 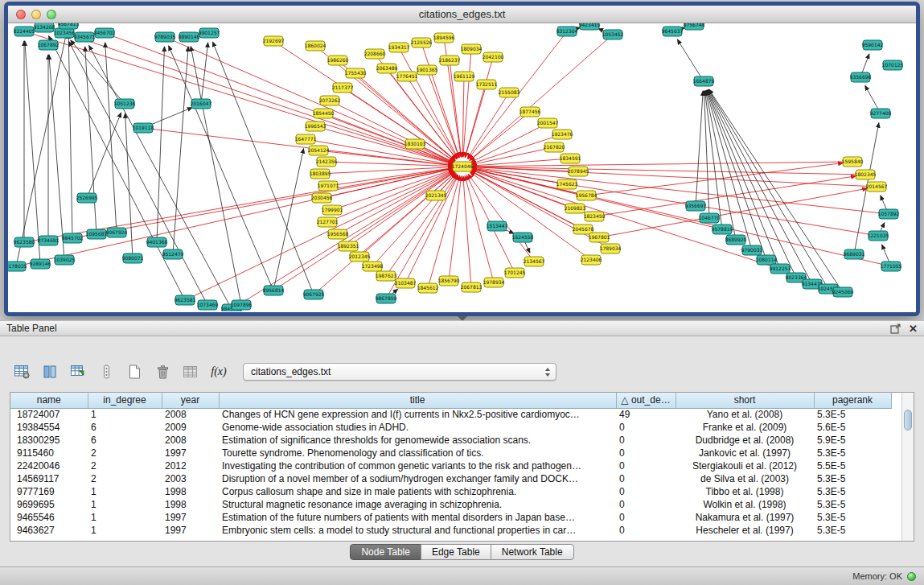 What do you see at coordinates (407, 76) in the screenshot?
I see `graph-node: 1776451` at bounding box center [407, 76].